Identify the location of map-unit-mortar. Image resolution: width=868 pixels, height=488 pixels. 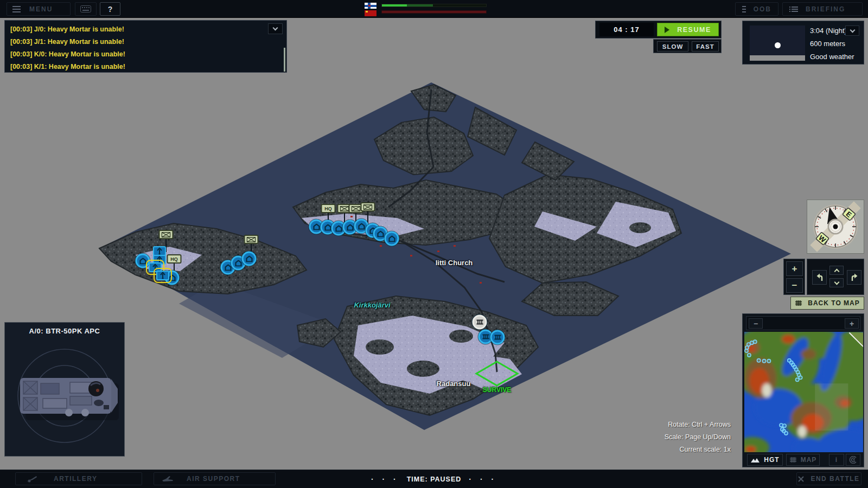
(163, 275).